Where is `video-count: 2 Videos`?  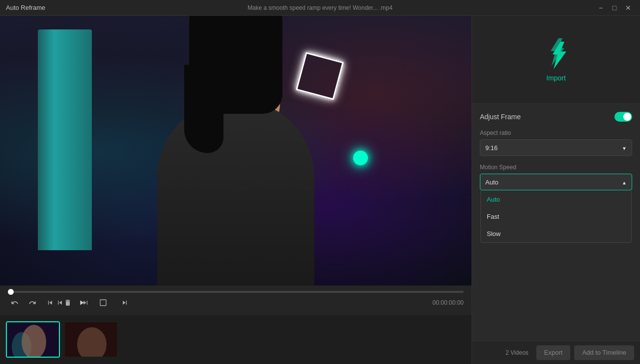
video-count: 2 Videos is located at coordinates (517, 353).